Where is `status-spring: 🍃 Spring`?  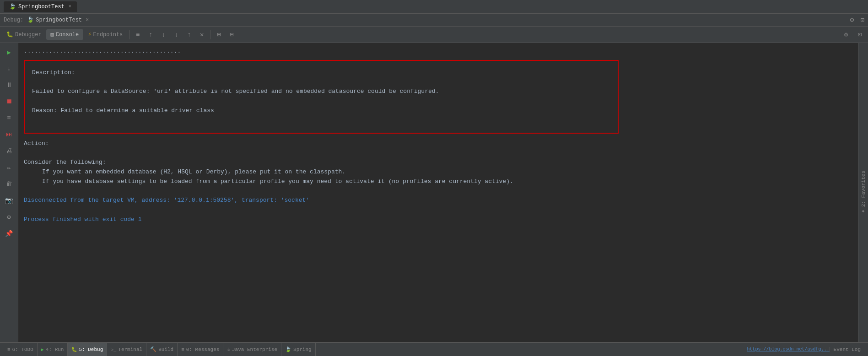 status-spring: 🍃 Spring is located at coordinates (298, 350).